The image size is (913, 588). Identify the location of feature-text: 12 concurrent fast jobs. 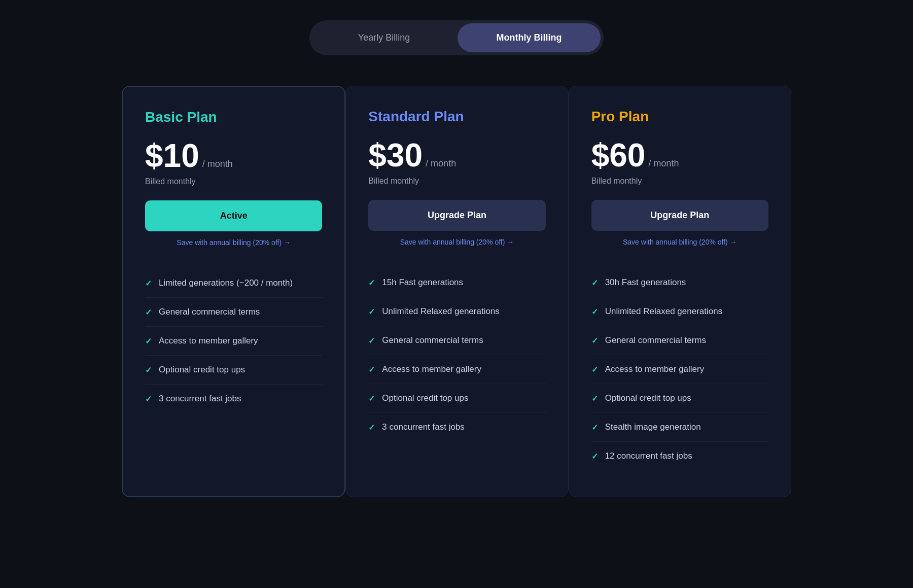
(649, 456).